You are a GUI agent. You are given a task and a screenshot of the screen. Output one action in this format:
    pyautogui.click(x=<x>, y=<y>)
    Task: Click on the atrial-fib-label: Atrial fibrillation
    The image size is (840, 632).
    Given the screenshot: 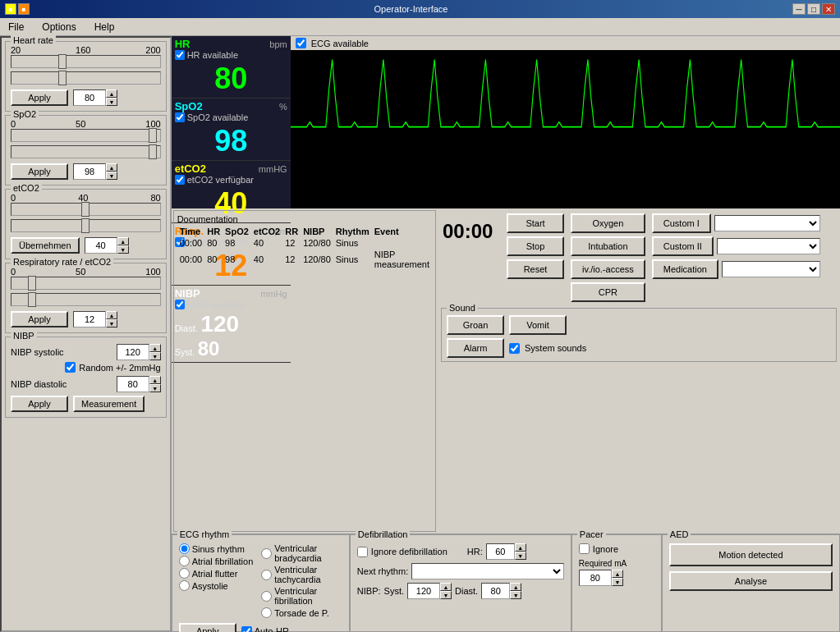 What is the action you would take?
    pyautogui.click(x=220, y=561)
    